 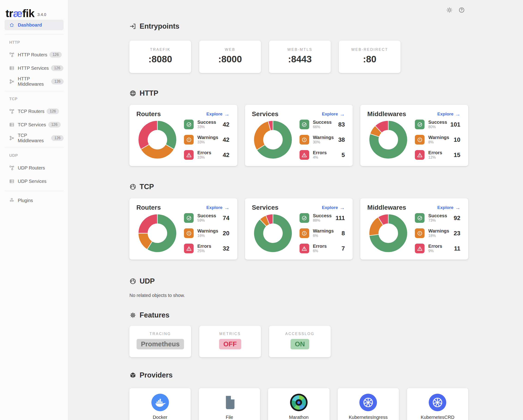 I want to click on home-icon, so click(x=12, y=25).